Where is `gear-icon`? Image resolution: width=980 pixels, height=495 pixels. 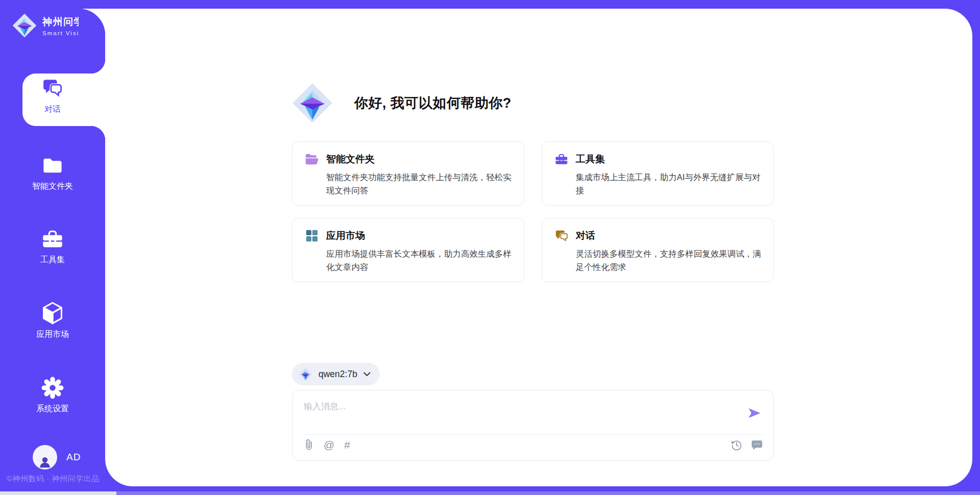
gear-icon is located at coordinates (53, 388).